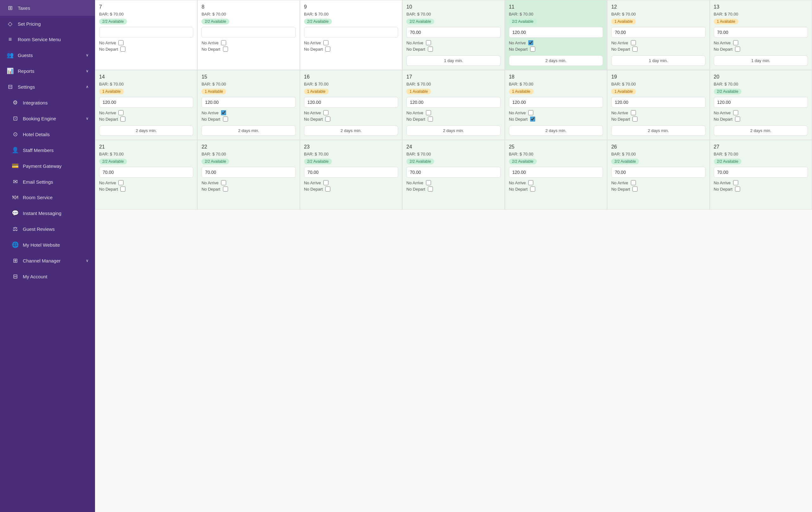 The height and width of the screenshot is (512, 812). Describe the element at coordinates (48, 198) in the screenshot. I see `sidebar-item-room-service: 🍽Room Service` at that location.